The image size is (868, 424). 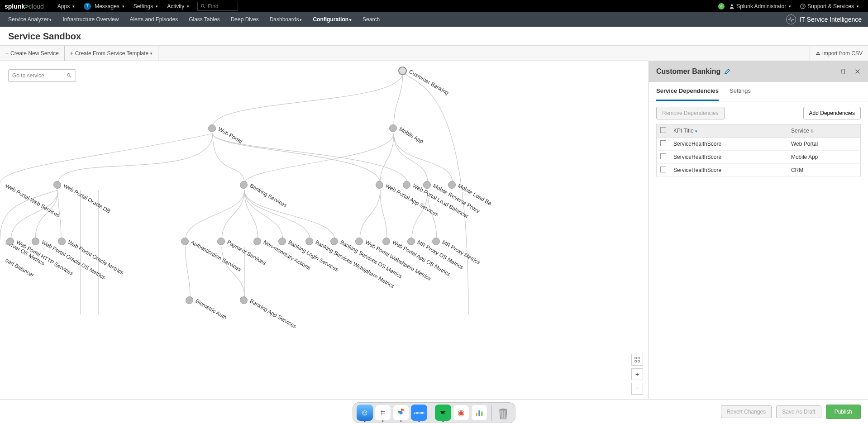 I want to click on sort-indicator-icon: ▾, so click(x=696, y=131).